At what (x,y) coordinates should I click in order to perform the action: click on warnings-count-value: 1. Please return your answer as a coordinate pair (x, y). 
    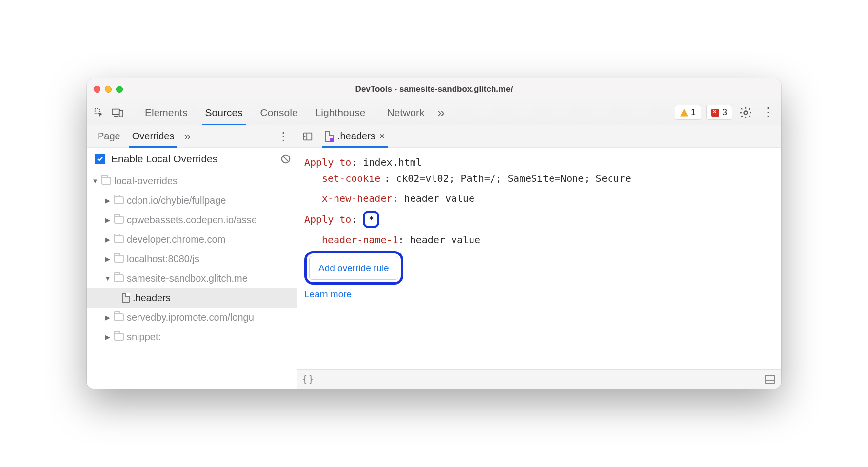
    Looking at the image, I should click on (693, 112).